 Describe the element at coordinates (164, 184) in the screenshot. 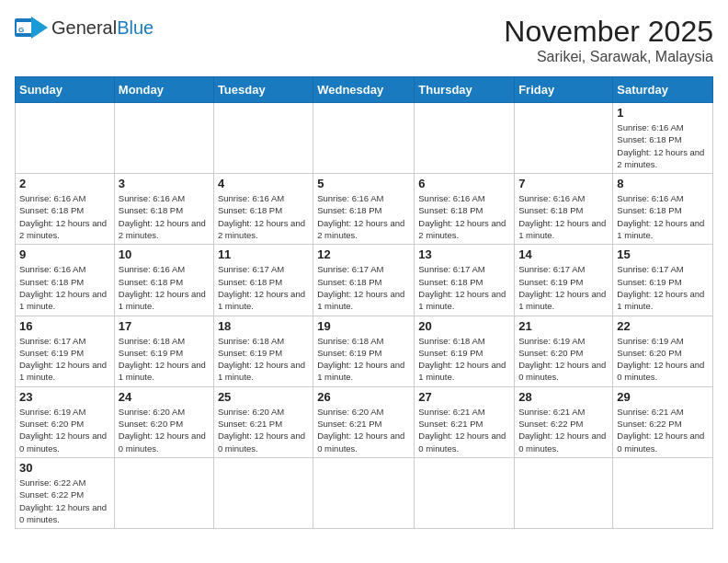

I see `day-number: 3` at that location.